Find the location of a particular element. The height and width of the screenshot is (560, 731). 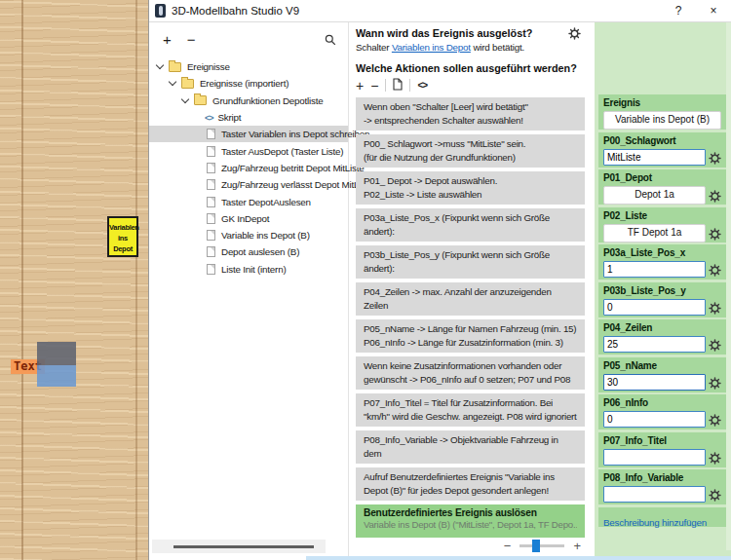

remove-event-button: − is located at coordinates (191, 40).